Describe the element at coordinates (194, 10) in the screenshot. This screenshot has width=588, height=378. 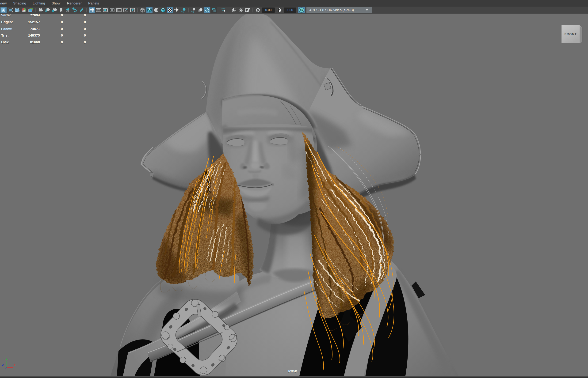
I see `ambient-occlusion-button` at that location.